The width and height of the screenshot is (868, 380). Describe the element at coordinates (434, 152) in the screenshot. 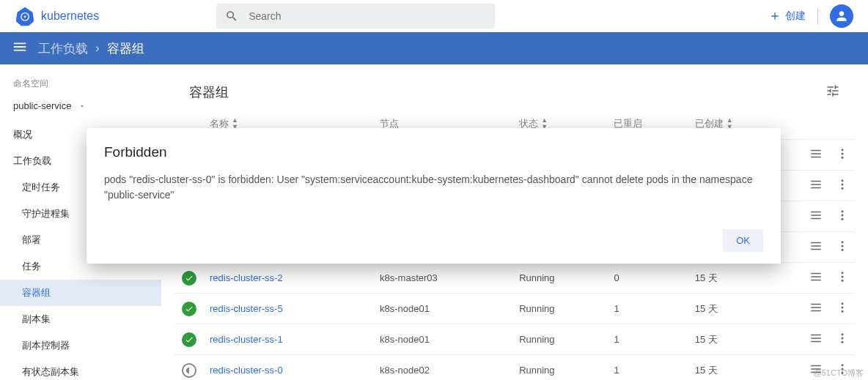

I see `modal-title: Forbidden` at that location.